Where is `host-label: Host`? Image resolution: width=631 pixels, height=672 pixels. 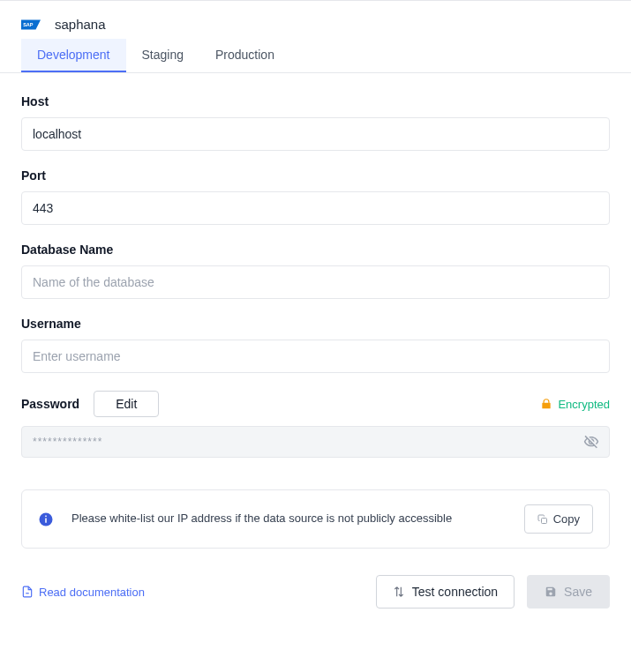 host-label: Host is located at coordinates (316, 101).